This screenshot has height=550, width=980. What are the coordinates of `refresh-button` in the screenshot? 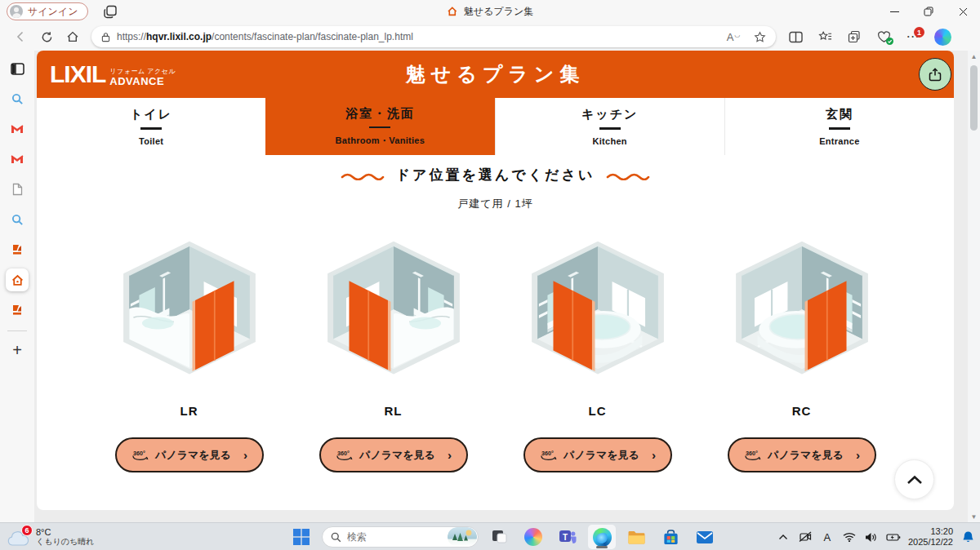 It's located at (47, 37).